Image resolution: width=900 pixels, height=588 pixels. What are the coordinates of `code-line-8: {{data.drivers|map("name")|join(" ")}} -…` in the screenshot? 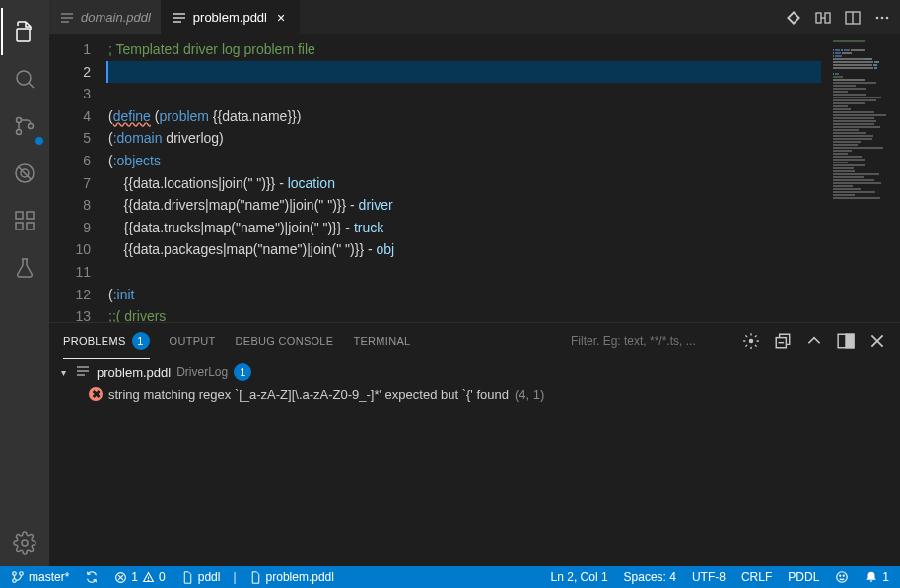 It's located at (465, 205).